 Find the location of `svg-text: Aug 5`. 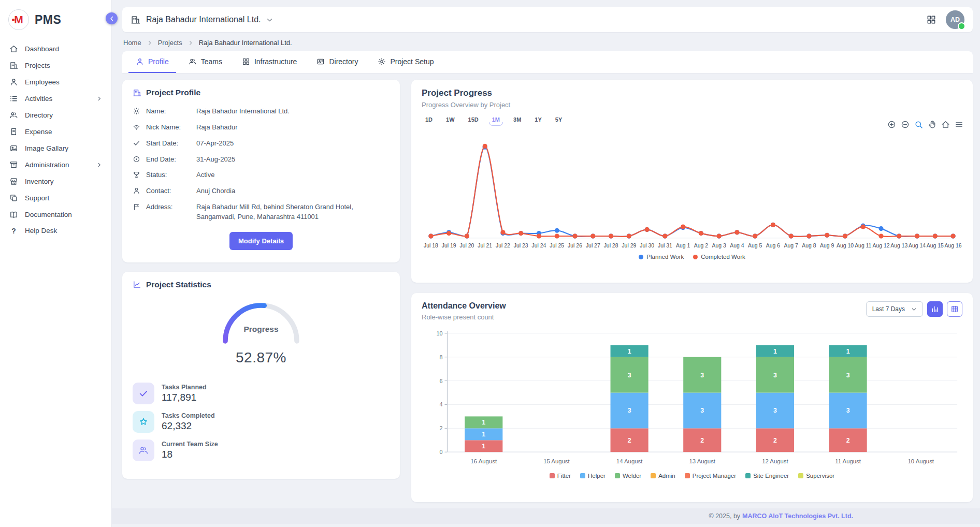

svg-text: Aug 5 is located at coordinates (755, 245).